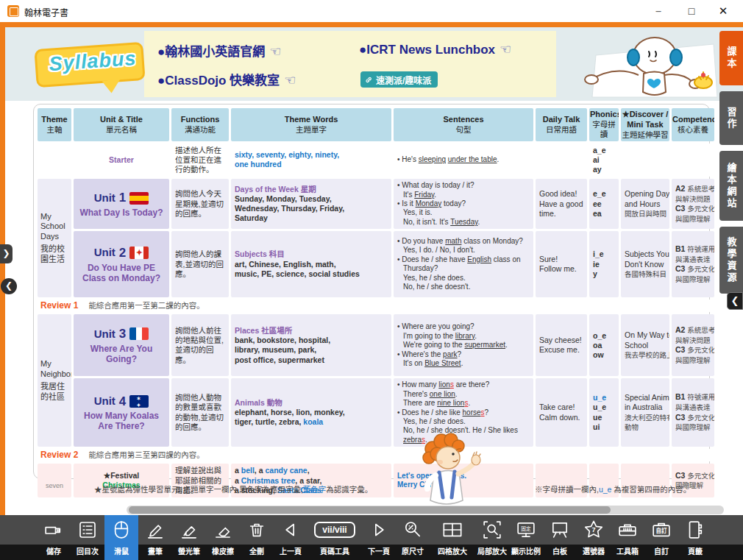 Image resolution: width=743 pixels, height=560 pixels. Describe the element at coordinates (731, 260) in the screenshot. I see `side-tab-teaching-resources: 教學資源` at that location.